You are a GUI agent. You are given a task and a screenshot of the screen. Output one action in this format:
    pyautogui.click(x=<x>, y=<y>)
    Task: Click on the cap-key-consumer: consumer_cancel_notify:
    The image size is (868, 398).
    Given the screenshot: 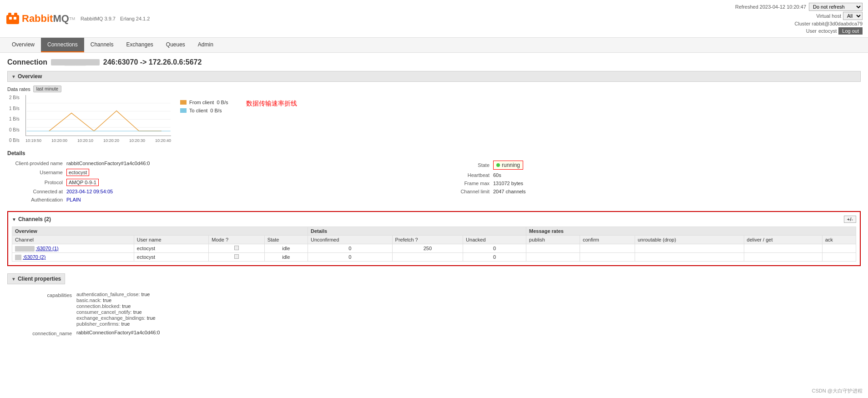 What is the action you would take?
    pyautogui.click(x=104, y=312)
    